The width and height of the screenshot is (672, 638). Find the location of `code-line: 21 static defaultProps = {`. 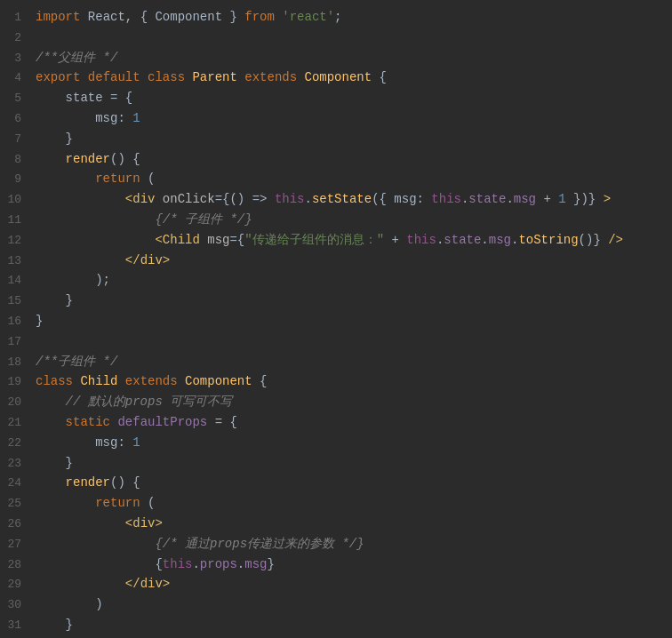

code-line: 21 static defaultProps = { is located at coordinates (336, 423).